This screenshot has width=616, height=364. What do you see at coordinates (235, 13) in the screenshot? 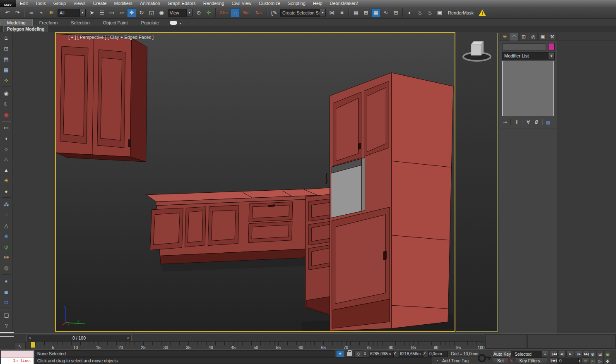
I see `angle-snap-toggle-icon: ∩` at bounding box center [235, 13].